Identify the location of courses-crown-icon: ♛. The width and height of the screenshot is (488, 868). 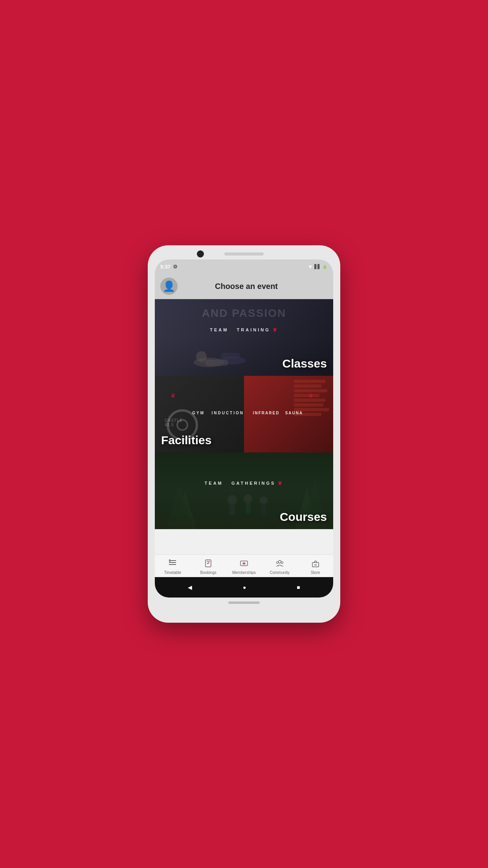
(281, 483).